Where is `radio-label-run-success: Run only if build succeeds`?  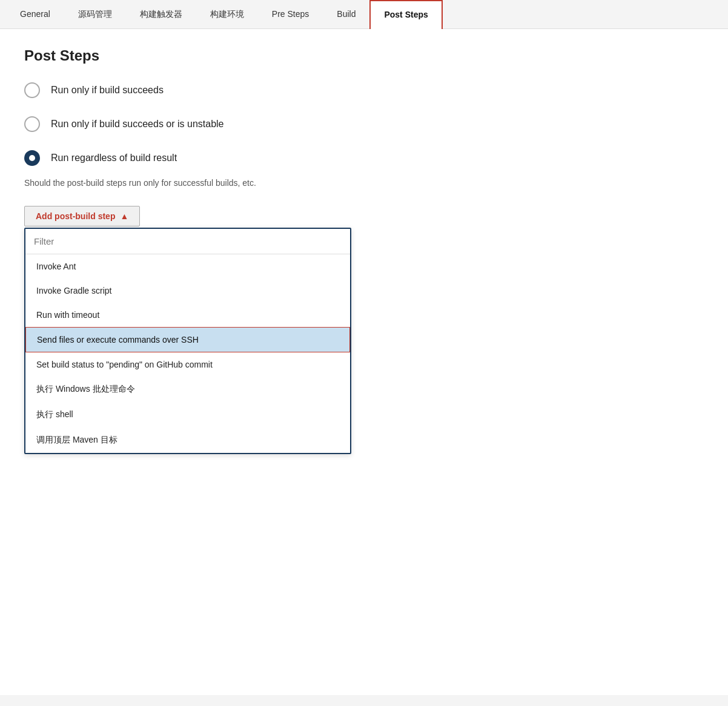 radio-label-run-success: Run only if build succeeds is located at coordinates (107, 90).